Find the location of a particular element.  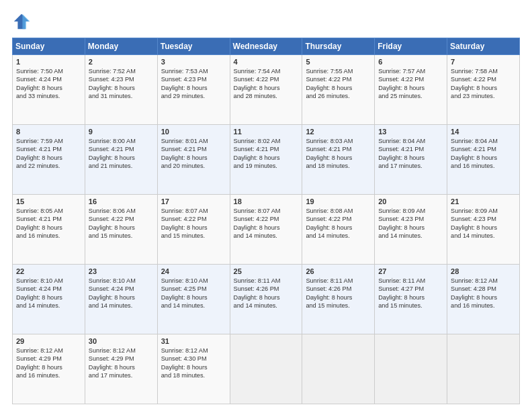

cell-text: Sunrise: 8:11 AMSunset: 4:26 PMDaylight:… is located at coordinates (267, 293).